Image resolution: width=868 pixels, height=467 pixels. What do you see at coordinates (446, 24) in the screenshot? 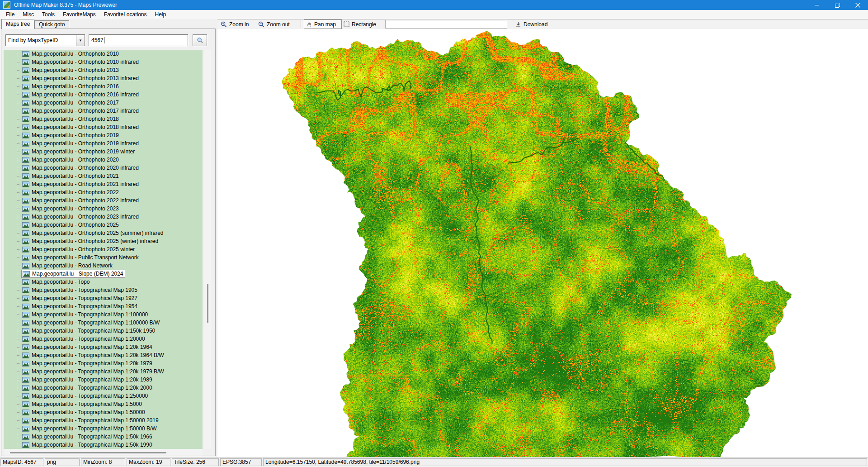
I see `toolbar-input` at bounding box center [446, 24].